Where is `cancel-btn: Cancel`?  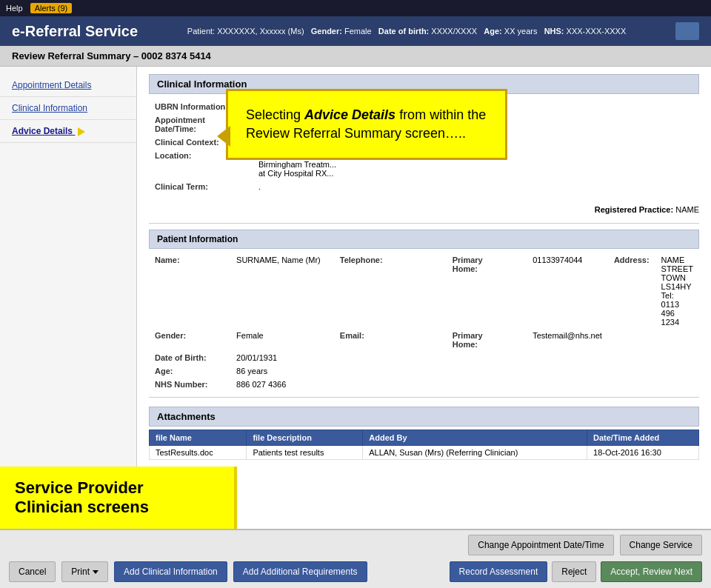 cancel-btn: Cancel is located at coordinates (33, 572).